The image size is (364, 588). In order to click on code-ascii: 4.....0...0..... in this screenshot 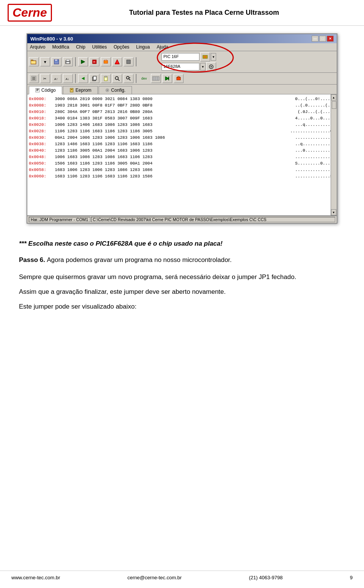, I will do `click(312, 118)`.